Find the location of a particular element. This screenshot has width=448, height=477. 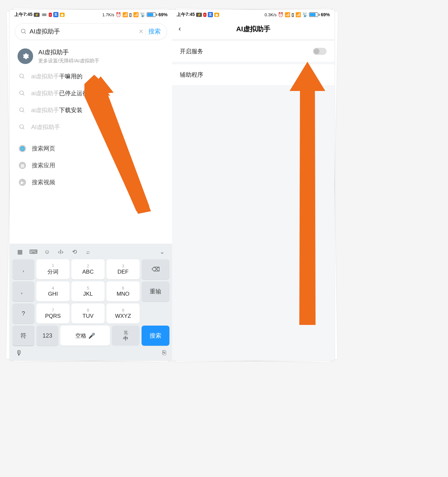

keyboard-icon: ⌨ is located at coordinates (44, 15).